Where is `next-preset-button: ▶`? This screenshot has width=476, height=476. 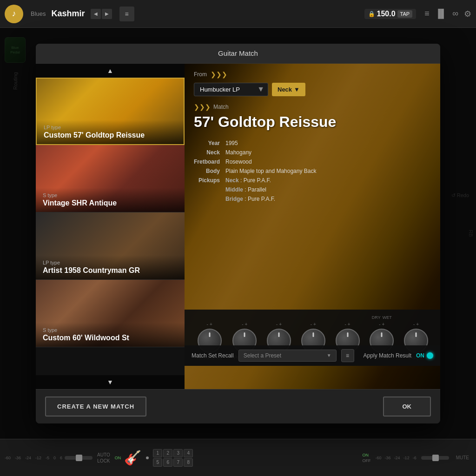
next-preset-button: ▶ is located at coordinates (107, 14).